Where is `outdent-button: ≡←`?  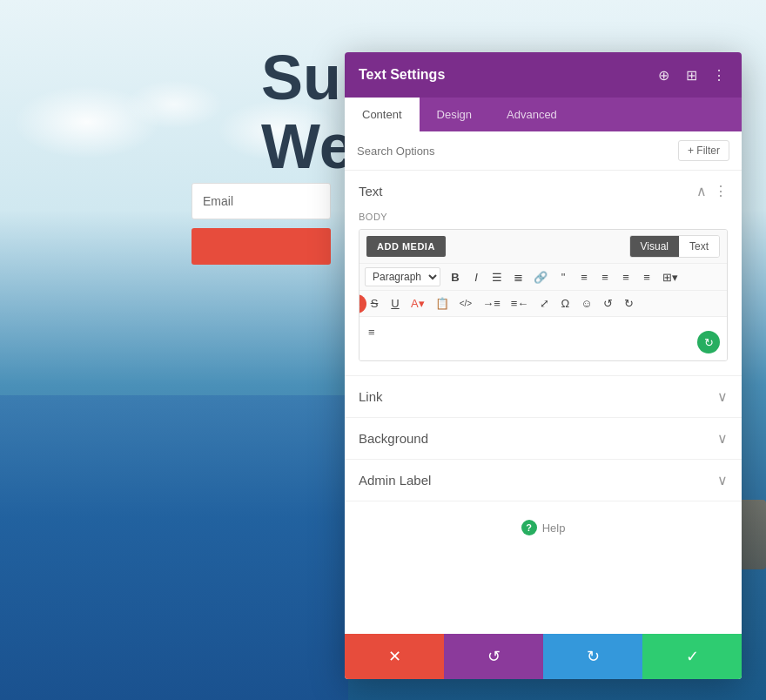
outdent-button: ≡← is located at coordinates (521, 303).